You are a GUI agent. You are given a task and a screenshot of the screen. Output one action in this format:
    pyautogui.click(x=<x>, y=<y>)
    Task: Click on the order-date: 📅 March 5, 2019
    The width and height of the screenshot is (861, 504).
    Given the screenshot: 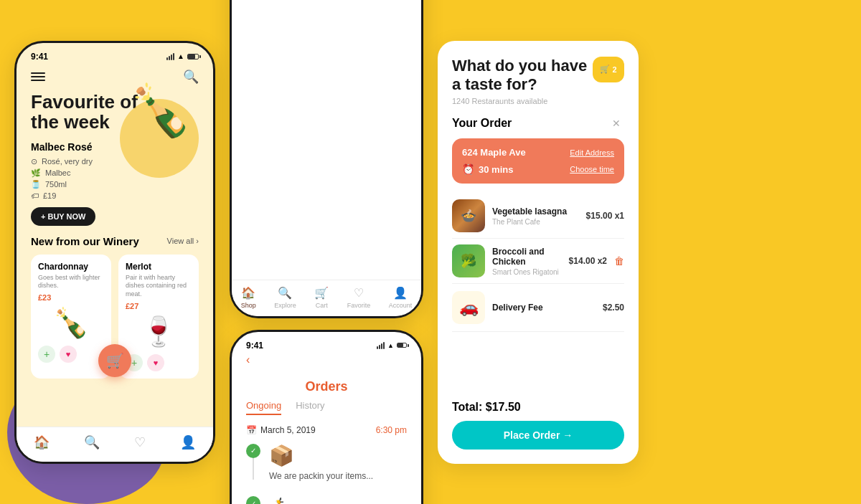 What is the action you would take?
    pyautogui.click(x=281, y=430)
    